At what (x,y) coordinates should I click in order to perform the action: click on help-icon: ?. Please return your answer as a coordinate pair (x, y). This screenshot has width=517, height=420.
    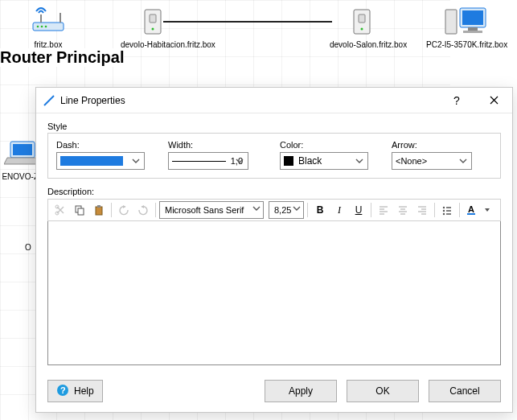
    Looking at the image, I should click on (63, 391).